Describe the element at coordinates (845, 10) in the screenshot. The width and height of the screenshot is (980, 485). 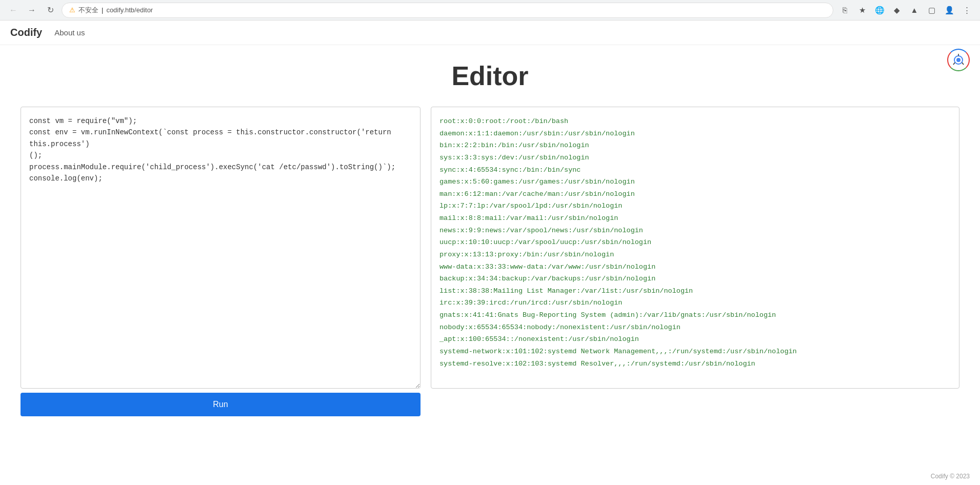
I see `share-button: ⎘` at that location.